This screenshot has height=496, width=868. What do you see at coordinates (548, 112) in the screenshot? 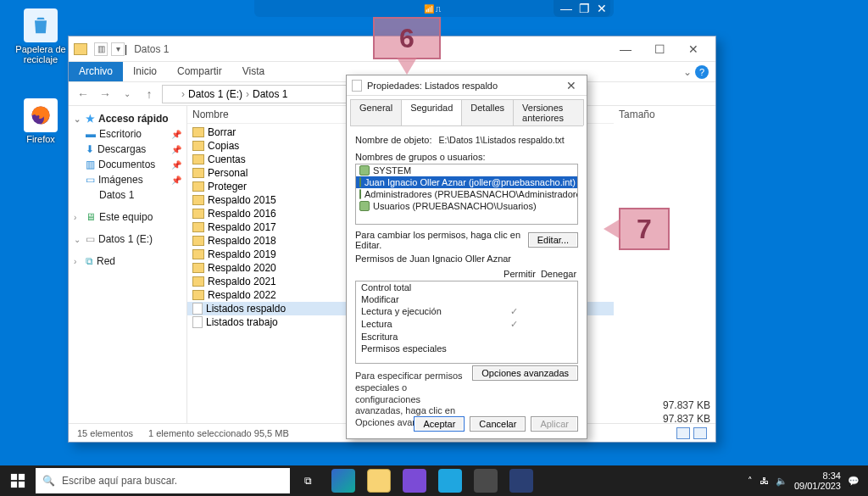
I see `tab-previous-versions: Versiones anteriores` at bounding box center [548, 112].